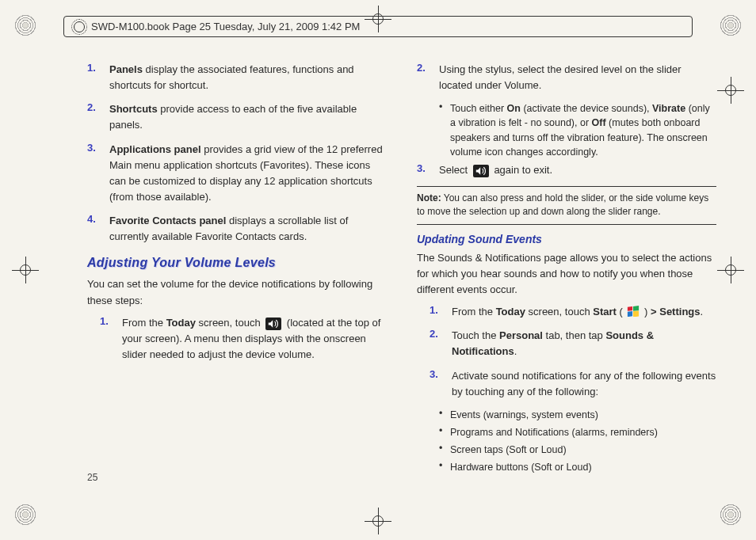 Image resolution: width=756 pixels, height=540 pixels. What do you see at coordinates (578, 78) in the screenshot?
I see `item-text: Using the stylus, select the desired lev…` at bounding box center [578, 78].